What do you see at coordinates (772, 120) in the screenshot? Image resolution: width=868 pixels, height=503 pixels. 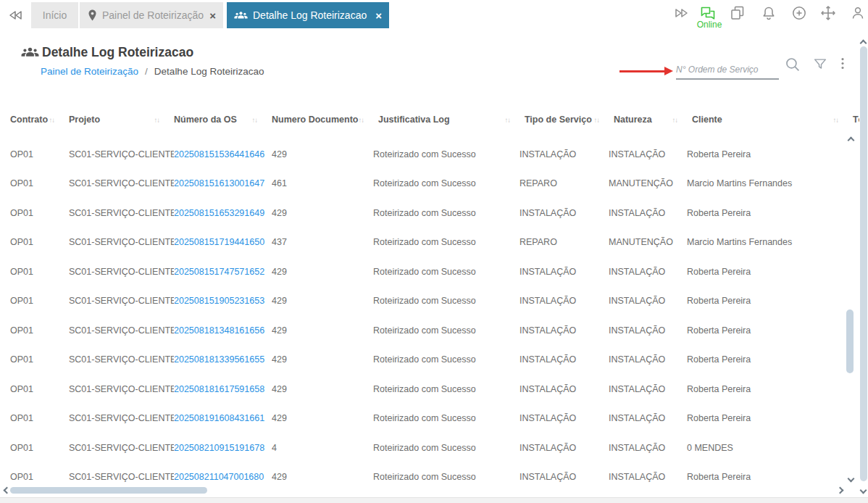 I see `column-header-8: Cliente↑↓` at bounding box center [772, 120].